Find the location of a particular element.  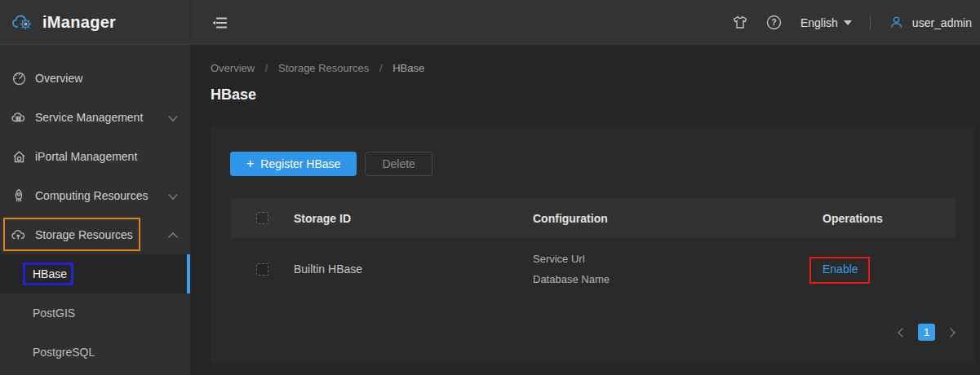

pagination-page-1: 1 is located at coordinates (927, 333).